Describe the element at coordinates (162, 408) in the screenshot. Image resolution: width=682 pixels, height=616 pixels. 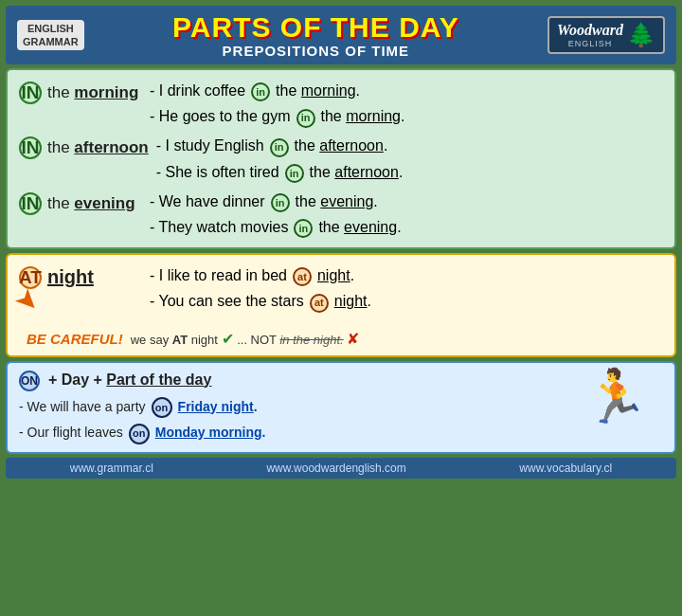
I see `on-inline-1: on` at that location.